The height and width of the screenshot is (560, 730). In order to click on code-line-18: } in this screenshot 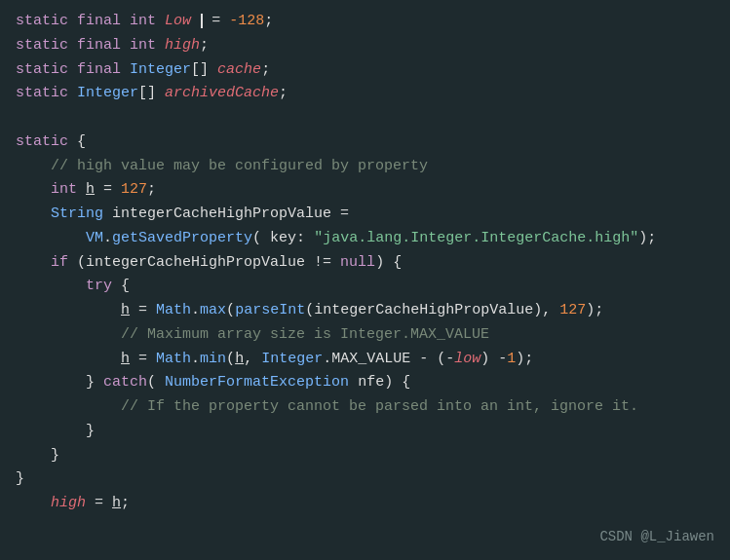, I will do `click(365, 432)`.